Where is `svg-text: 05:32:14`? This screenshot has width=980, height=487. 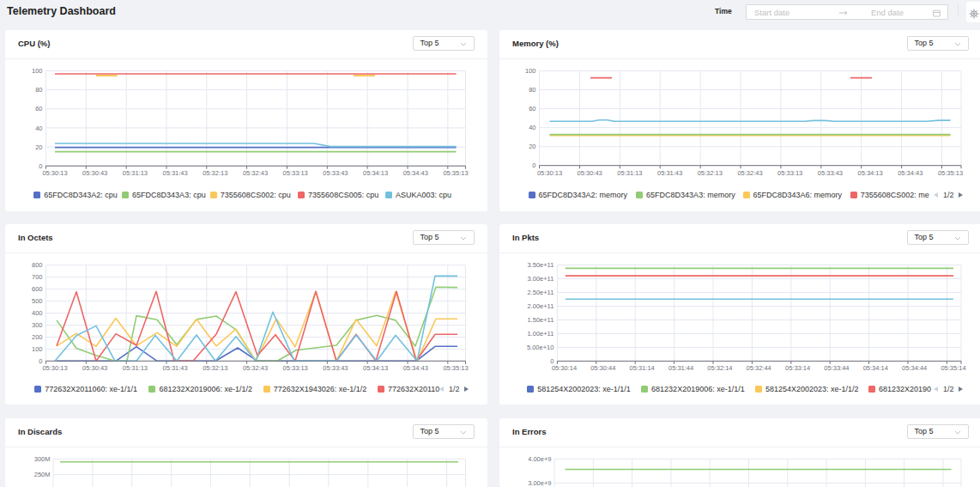 svg-text: 05:32:14 is located at coordinates (719, 368).